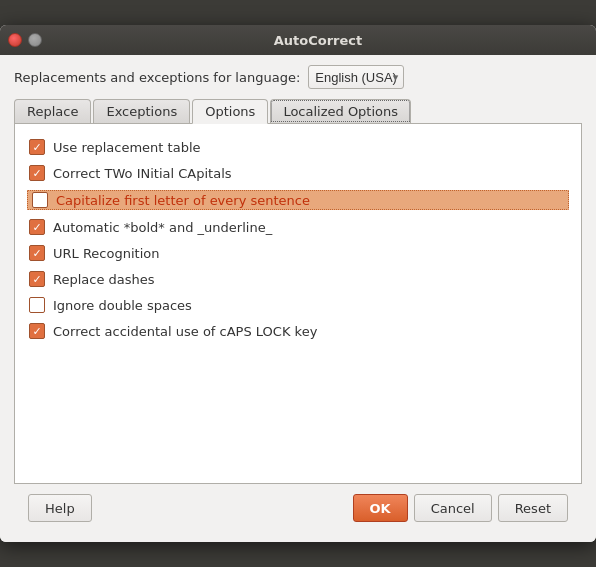 The height and width of the screenshot is (567, 596). I want to click on checkbox-row-ignore-double-spaces: Ignore double spaces, so click(298, 305).